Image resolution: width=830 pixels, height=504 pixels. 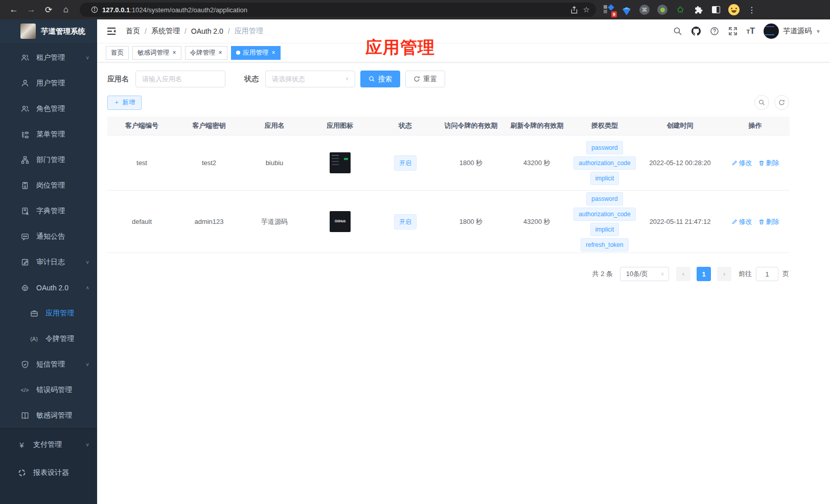 What do you see at coordinates (696, 32) in the screenshot?
I see `github-icon` at bounding box center [696, 32].